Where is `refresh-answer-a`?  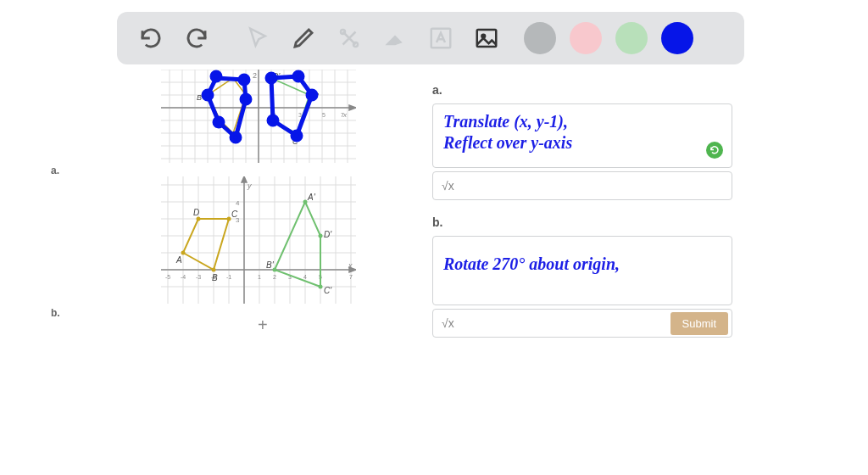
refresh-answer-a is located at coordinates (715, 150).